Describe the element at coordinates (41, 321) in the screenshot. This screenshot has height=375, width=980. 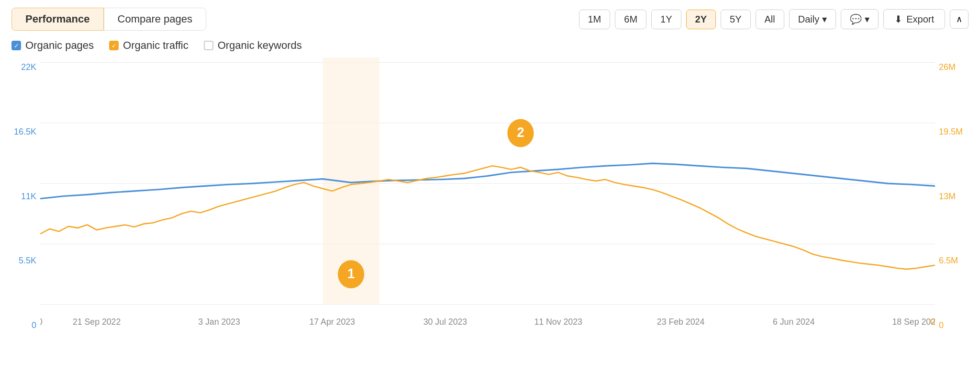
I see `x-label-0: 0` at that location.